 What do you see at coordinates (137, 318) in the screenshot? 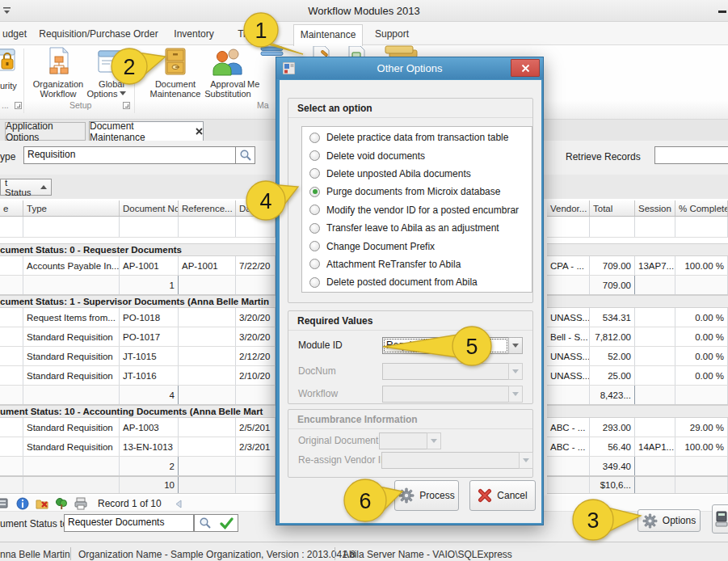
I see `table-row: Request Items from...PO-10183/20/20` at bounding box center [137, 318].